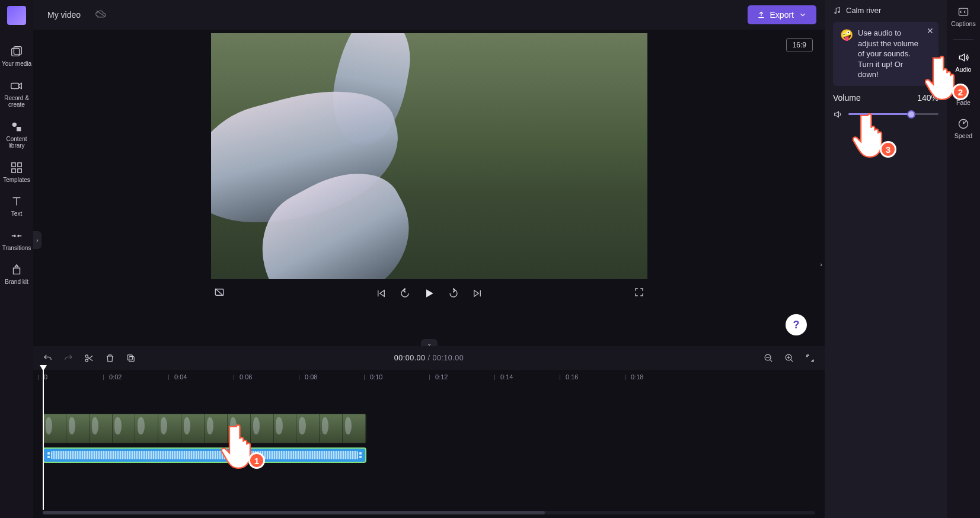 Image resolution: width=980 pixels, height=518 pixels. I want to click on undo-button, so click(47, 358).